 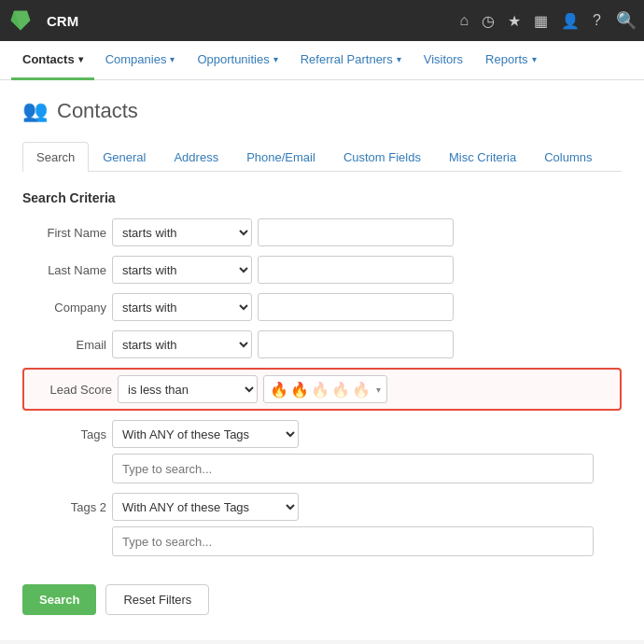 What do you see at coordinates (237, 61) in the screenshot?
I see `nav-opportunities: Opportunities ▾` at bounding box center [237, 61].